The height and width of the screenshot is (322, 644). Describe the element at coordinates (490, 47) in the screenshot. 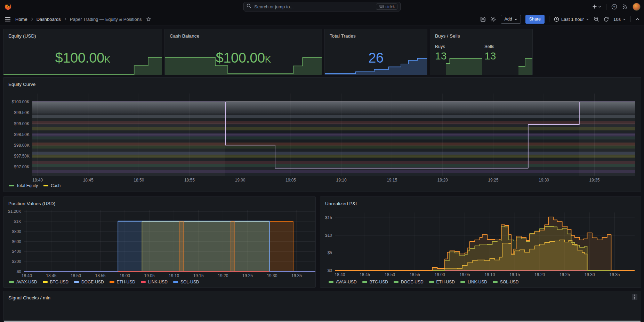

I see `sells-label: Sells` at that location.